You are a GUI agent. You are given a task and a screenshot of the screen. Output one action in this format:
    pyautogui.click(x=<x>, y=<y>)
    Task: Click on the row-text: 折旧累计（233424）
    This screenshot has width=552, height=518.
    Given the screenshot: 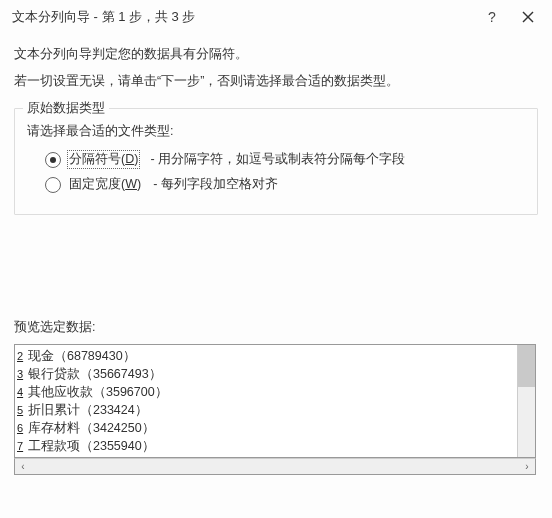 What is the action you would take?
    pyautogui.click(x=88, y=410)
    